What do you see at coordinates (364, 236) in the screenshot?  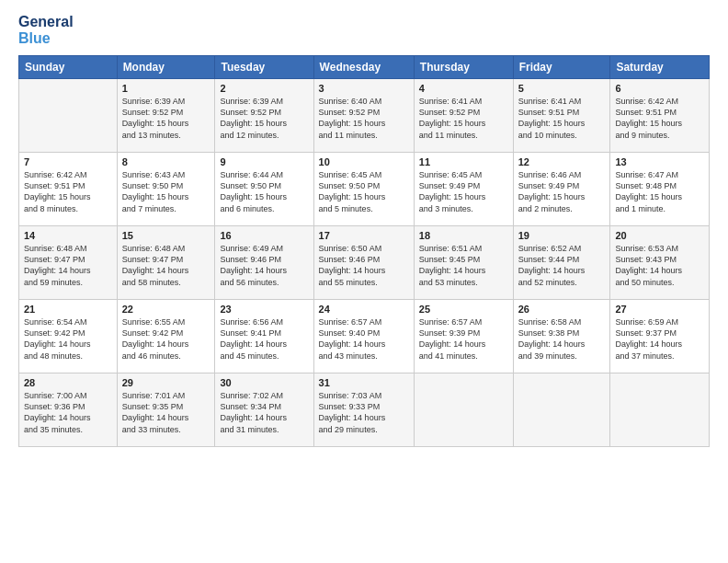 I see `day-number: 17` at bounding box center [364, 236].